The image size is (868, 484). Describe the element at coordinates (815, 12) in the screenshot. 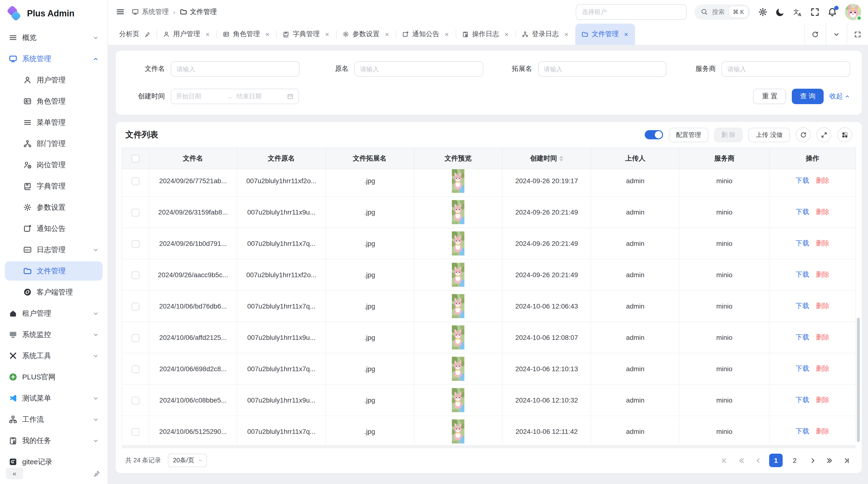

I see `fullscreen-icon` at that location.